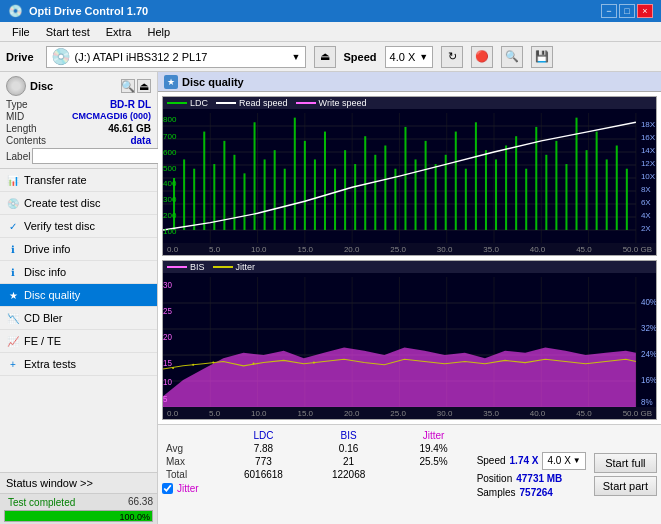 Image resolution: width=661 pixels, height=524 pixels. Describe the element at coordinates (648, 138) in the screenshot. I see `svg-text: 16X` at that location.